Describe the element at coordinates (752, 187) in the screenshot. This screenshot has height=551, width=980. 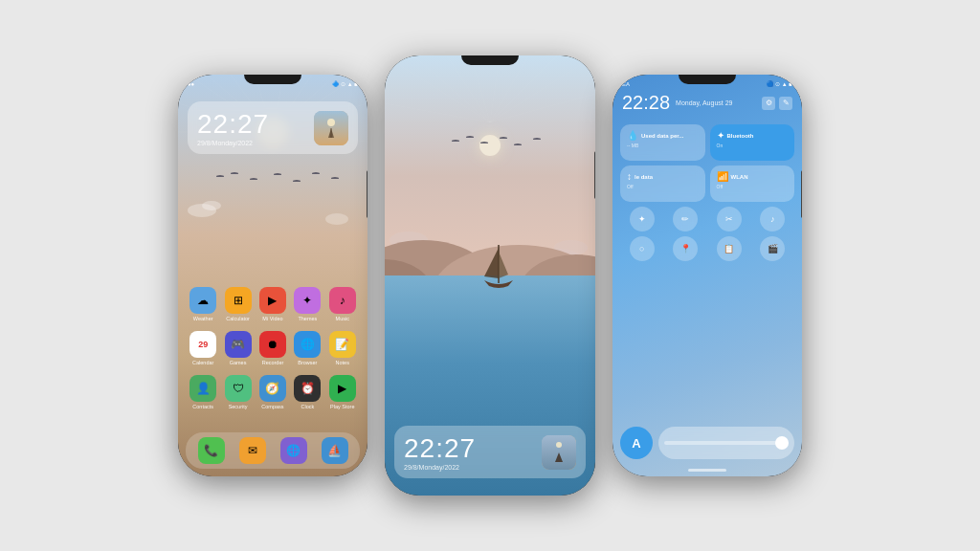
I see `cc-wlan-sub: Off` at that location.